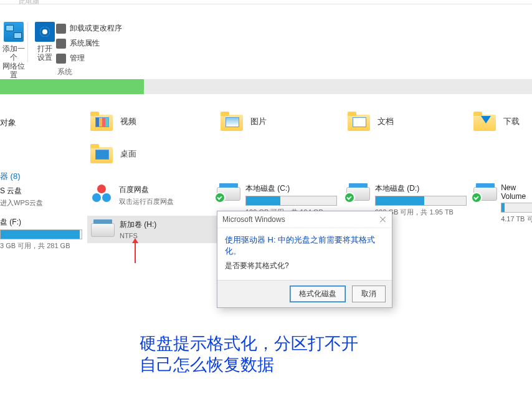  I want to click on add-network-location-label: 添加一个 网络位置, so click(14, 62).